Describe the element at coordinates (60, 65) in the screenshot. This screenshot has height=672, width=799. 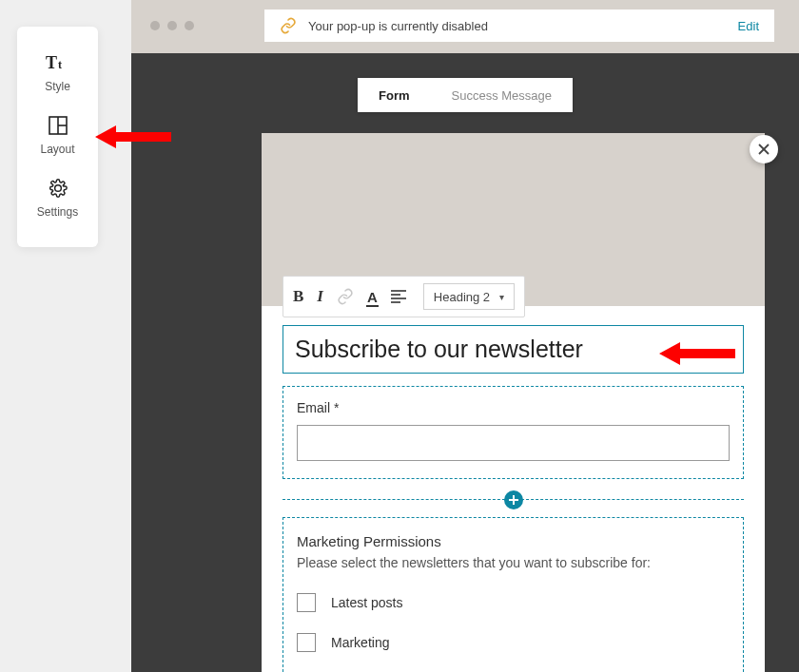
I see `svg-text: t` at that location.